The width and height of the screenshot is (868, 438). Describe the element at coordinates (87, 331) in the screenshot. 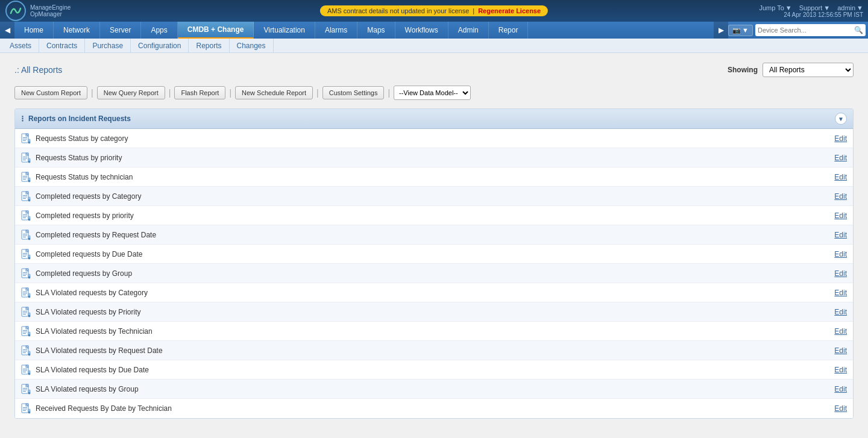

I see `report-row-left: SLA Violated requests by Technician` at that location.